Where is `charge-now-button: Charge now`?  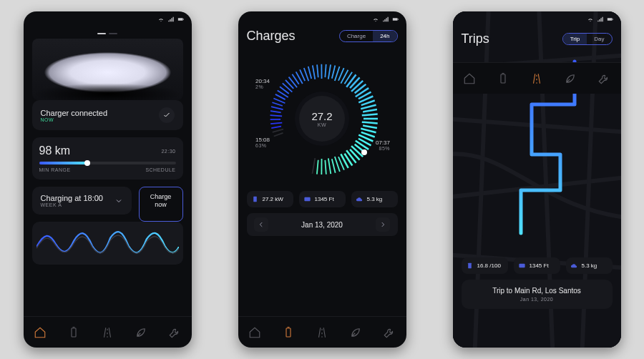
charge-now-button: Charge now is located at coordinates (161, 205).